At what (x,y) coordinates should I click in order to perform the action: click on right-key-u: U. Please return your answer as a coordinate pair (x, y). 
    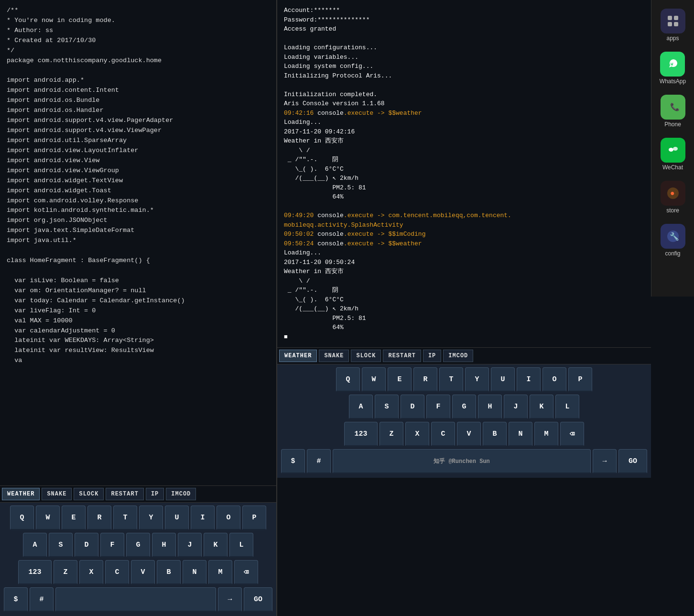
    Looking at the image, I should click on (503, 380).